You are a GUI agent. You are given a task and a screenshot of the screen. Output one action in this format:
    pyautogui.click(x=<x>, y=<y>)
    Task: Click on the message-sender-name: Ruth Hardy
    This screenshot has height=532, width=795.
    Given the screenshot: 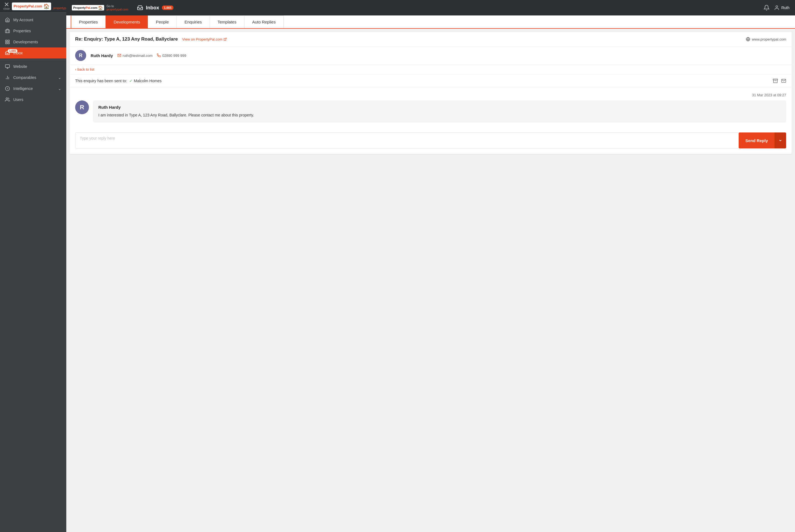 What is the action you would take?
    pyautogui.click(x=439, y=107)
    